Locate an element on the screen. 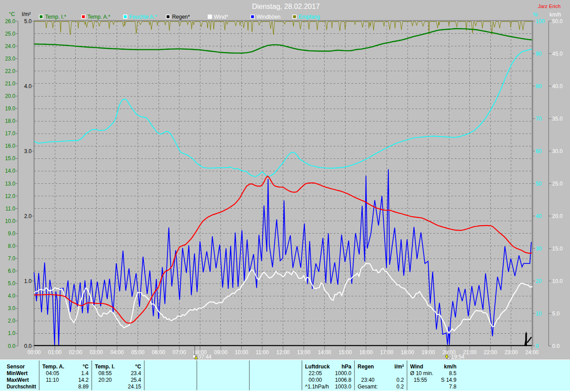 The image size is (570, 392). svg-text: 19:54 is located at coordinates (458, 357).